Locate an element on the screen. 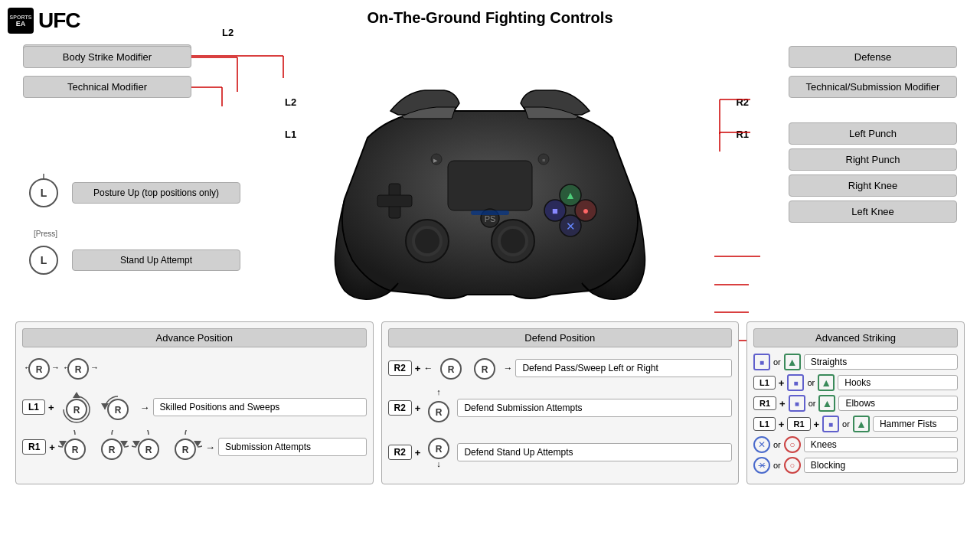 This screenshot has width=980, height=551. advance-row-1: ← R → ← R → is located at coordinates (194, 369).